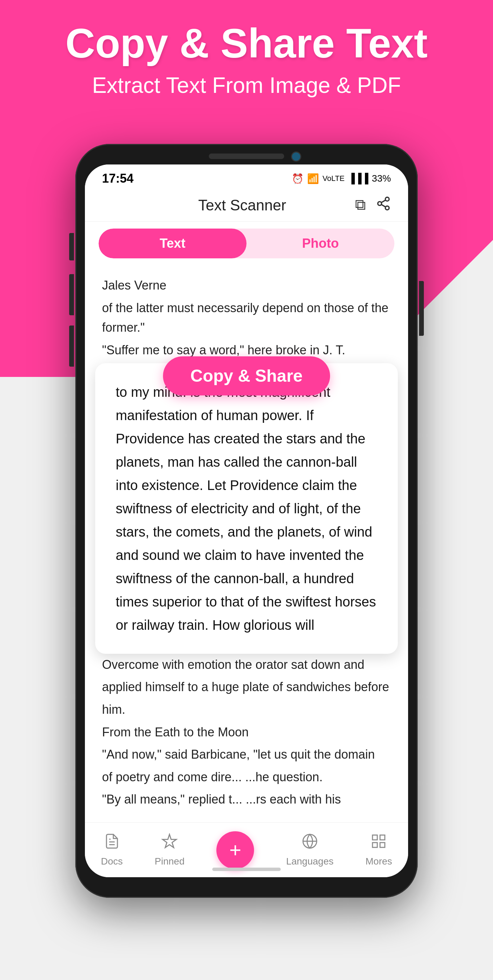 This screenshot has width=493, height=980. Describe the element at coordinates (173, 243) in the screenshot. I see `tab-text: Text` at that location.